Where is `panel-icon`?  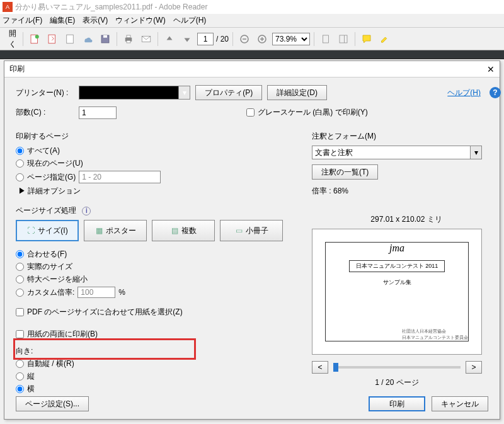 panel-icon is located at coordinates (343, 39).